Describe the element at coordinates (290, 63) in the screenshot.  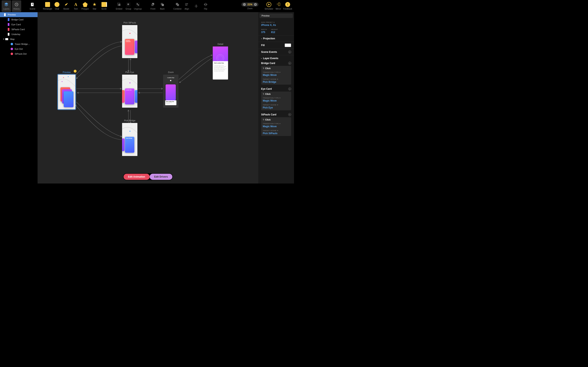
I see `add-event-bridge: +` at that location.